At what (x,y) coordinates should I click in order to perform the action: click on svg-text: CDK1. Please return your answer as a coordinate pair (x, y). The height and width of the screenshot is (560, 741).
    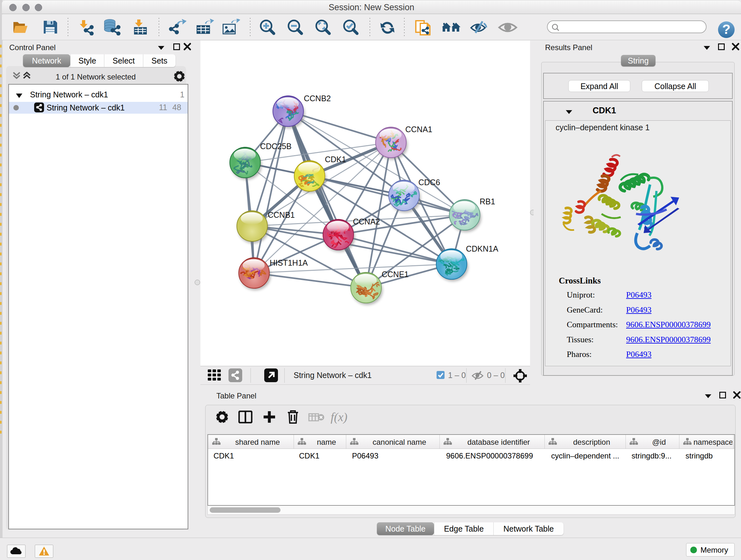
    Looking at the image, I should click on (336, 160).